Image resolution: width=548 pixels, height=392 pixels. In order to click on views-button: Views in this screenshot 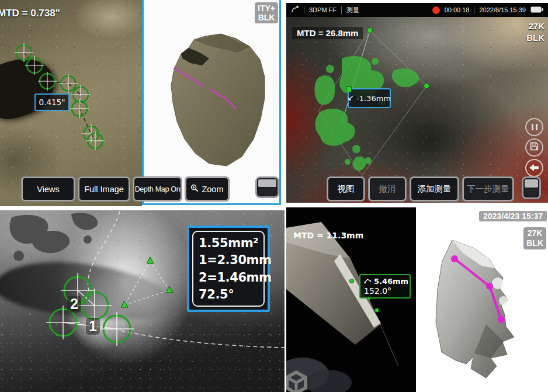, I will do `click(48, 189)`.